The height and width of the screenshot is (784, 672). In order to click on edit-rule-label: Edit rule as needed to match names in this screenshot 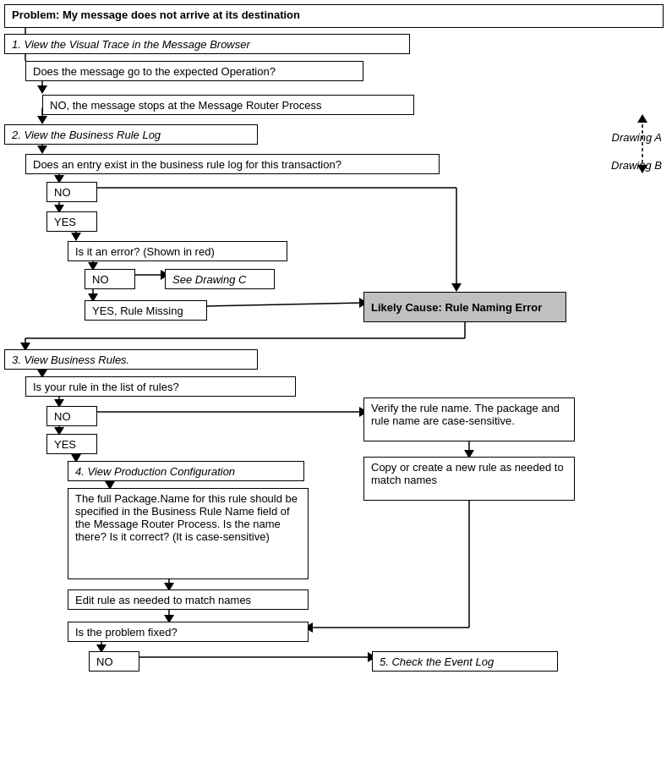, I will do `click(163, 600)`.